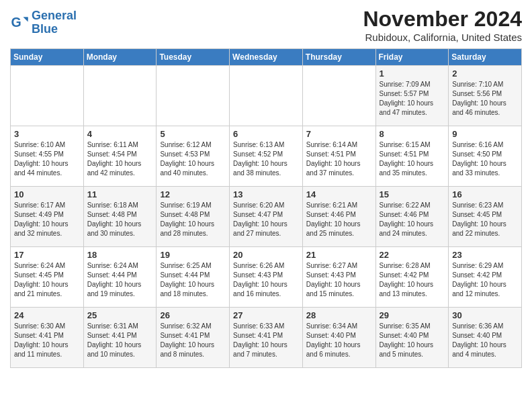 Image resolution: width=532 pixels, height=411 pixels. What do you see at coordinates (193, 220) in the screenshot?
I see `cell-content: Sunrise: 6:19 AMSunset: 4:48 PMDaylight:…` at bounding box center [193, 220].